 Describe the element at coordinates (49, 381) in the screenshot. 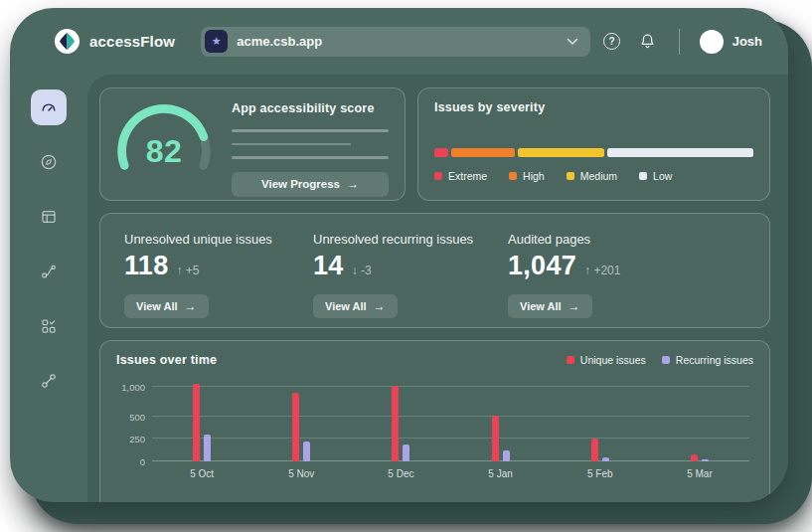

I see `sidebar-item-integrations` at that location.